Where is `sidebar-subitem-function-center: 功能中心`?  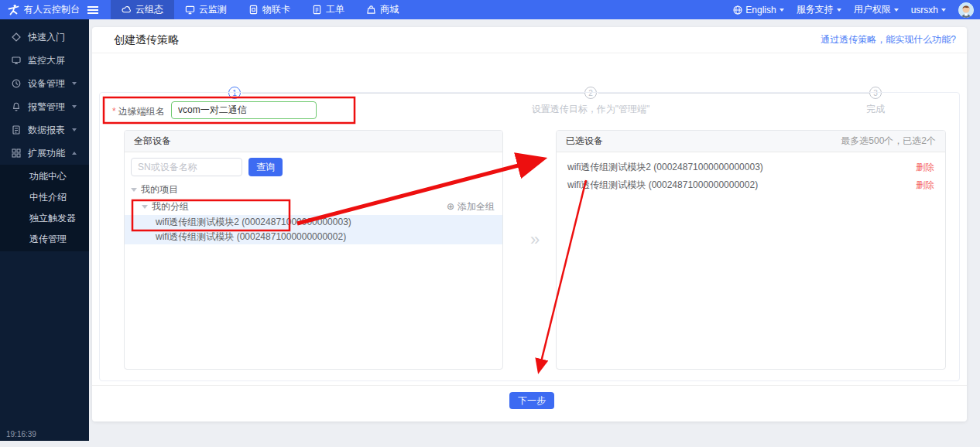
sidebar-subitem-function-center: 功能中心 is located at coordinates (45, 176).